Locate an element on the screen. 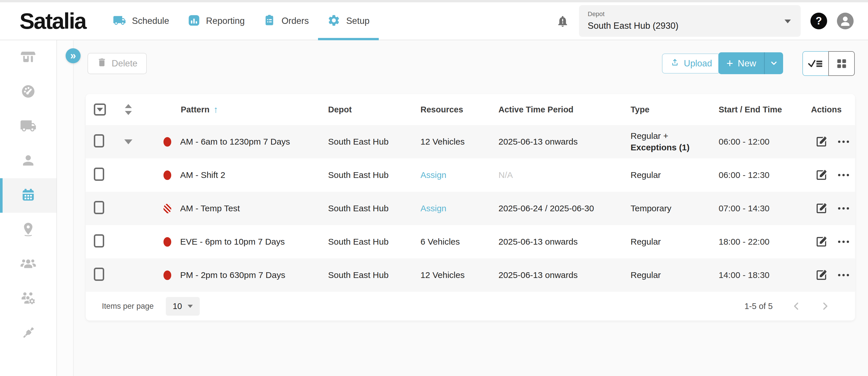 The height and width of the screenshot is (376, 868). sidebar-item-integrations is located at coordinates (28, 333).